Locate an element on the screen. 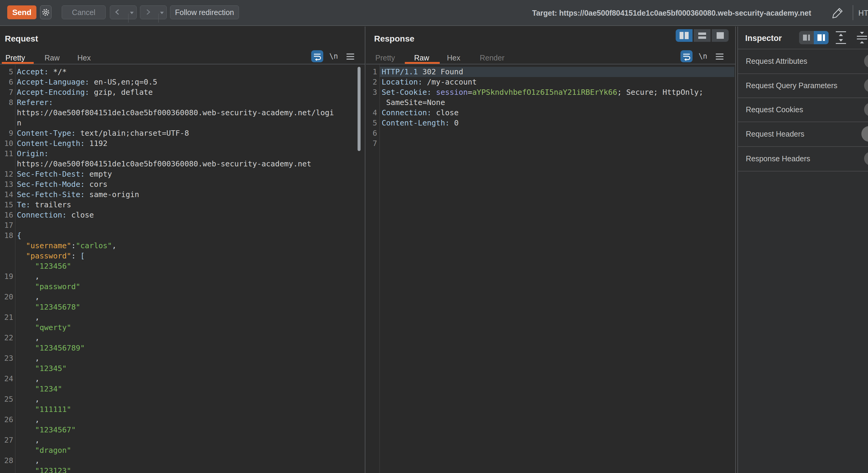 This screenshot has width=868, height=473. cancel-button: Cancel is located at coordinates (84, 12).